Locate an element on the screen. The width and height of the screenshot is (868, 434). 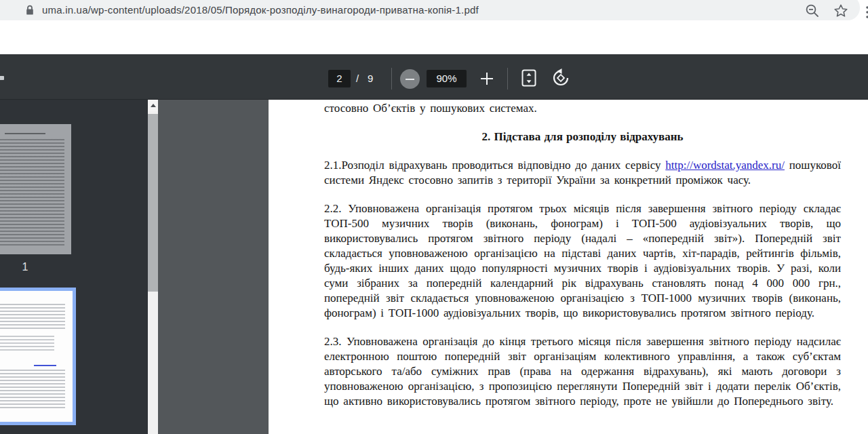
zoom-in-button is located at coordinates (487, 79).